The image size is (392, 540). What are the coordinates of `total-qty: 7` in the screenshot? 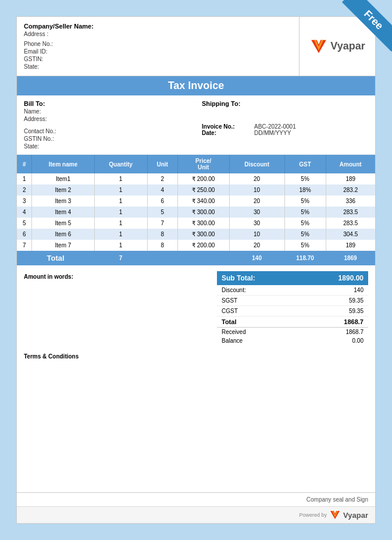 It's located at (121, 258).